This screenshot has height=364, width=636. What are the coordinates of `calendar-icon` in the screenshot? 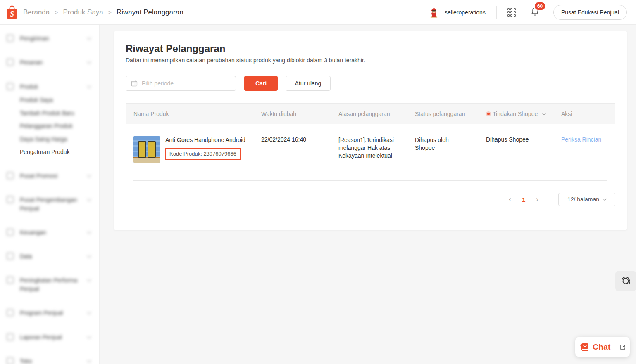 It's located at (134, 83).